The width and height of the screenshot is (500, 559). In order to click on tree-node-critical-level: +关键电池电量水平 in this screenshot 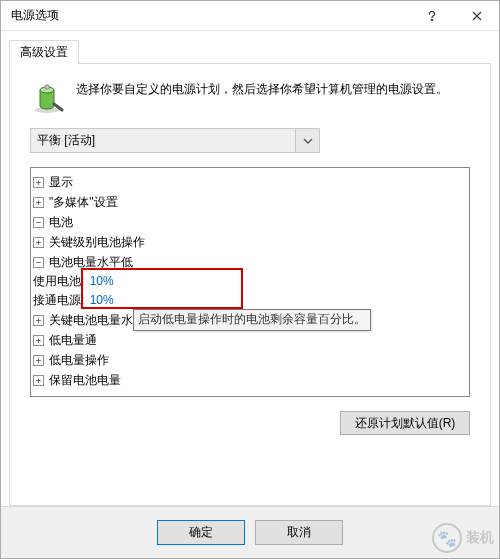, I will do `click(89, 320)`.